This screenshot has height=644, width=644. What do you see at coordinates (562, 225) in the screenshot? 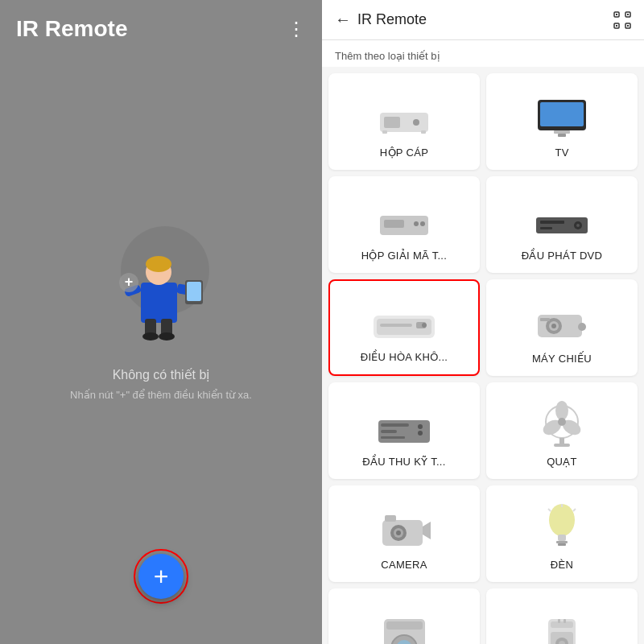
I see `dau-phat-dvd-icon` at bounding box center [562, 225].